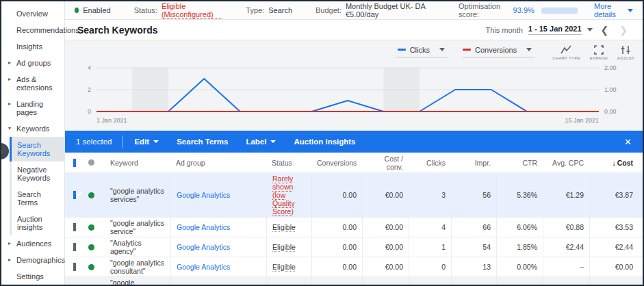 The image size is (644, 286). I want to click on status-text: Rarely shown (low Quality Score), so click(289, 195).